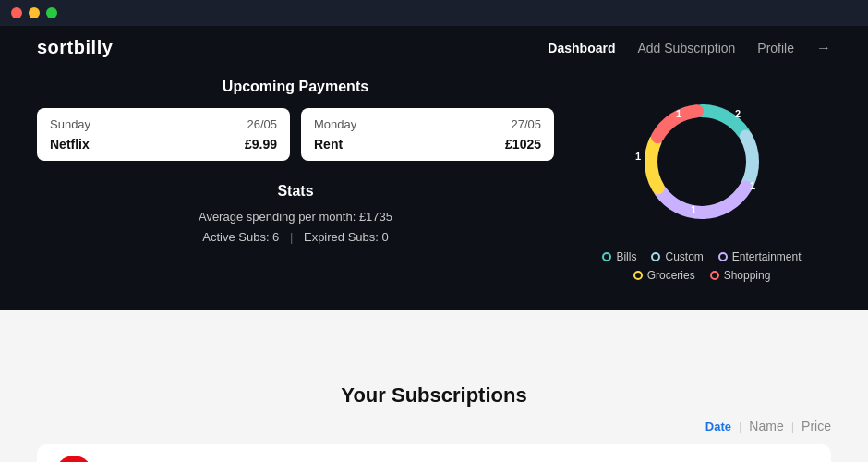  I want to click on sort-bar: Date | Name | Price, so click(434, 426).